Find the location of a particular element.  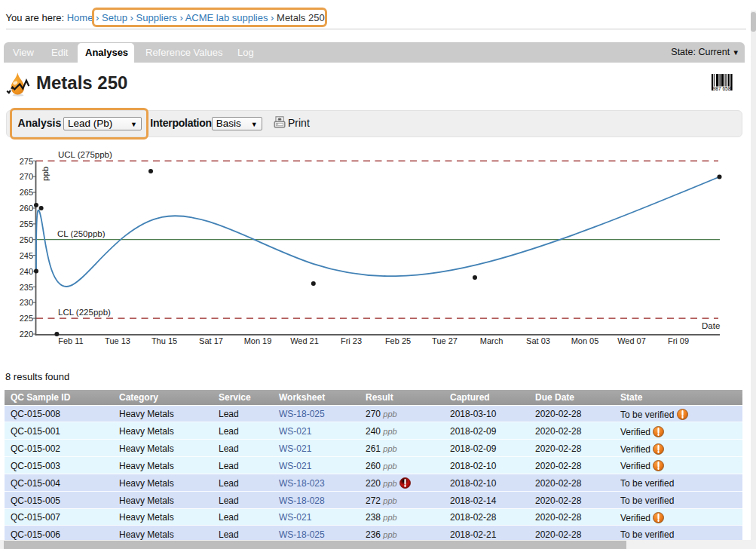

svg-text: March is located at coordinates (491, 341).